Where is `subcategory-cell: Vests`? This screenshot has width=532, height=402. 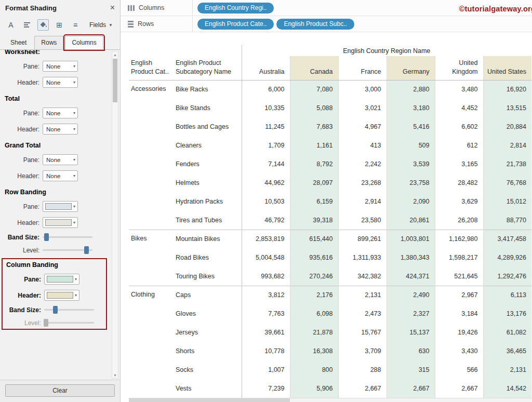 subcategory-cell: Vests is located at coordinates (208, 388).